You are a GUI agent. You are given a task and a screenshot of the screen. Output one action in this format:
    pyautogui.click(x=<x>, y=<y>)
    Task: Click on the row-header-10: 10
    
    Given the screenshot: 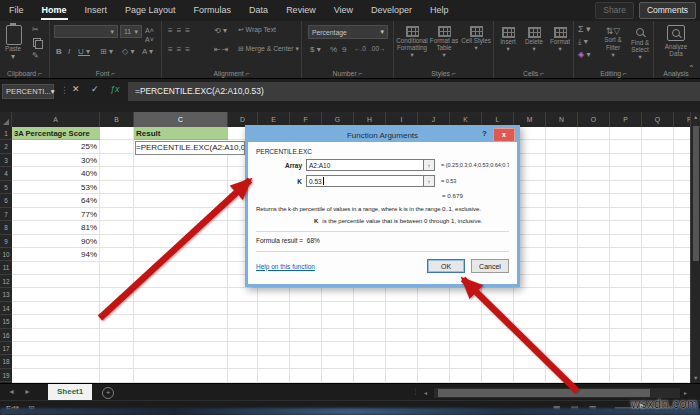 What is the action you would take?
    pyautogui.click(x=6, y=254)
    